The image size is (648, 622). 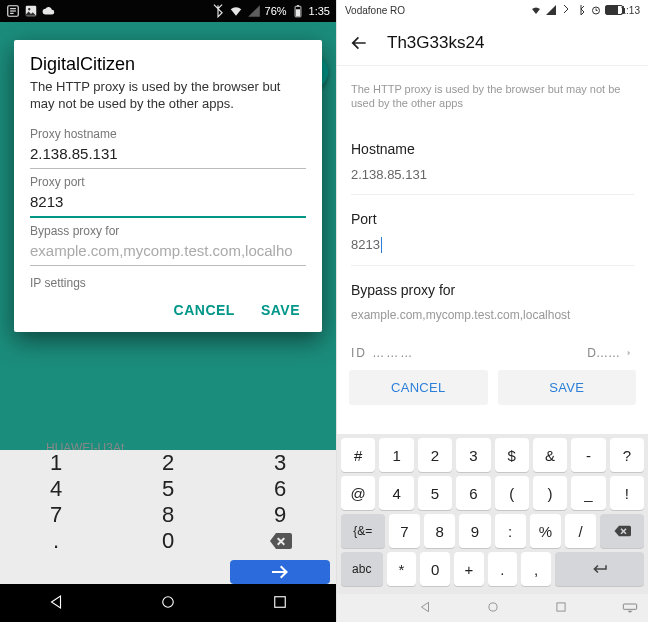 I want to click on cloud-icon, so click(x=49, y=11).